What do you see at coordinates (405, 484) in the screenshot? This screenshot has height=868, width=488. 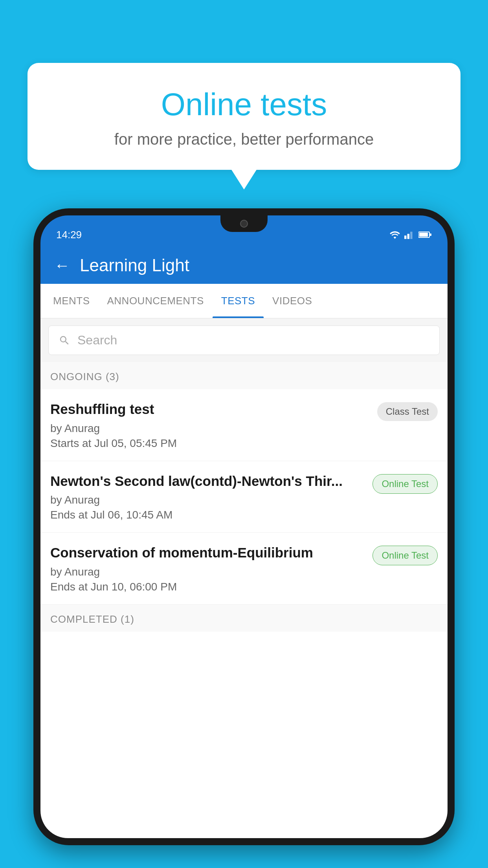 I see `test-badge-2: Online Test` at bounding box center [405, 484].